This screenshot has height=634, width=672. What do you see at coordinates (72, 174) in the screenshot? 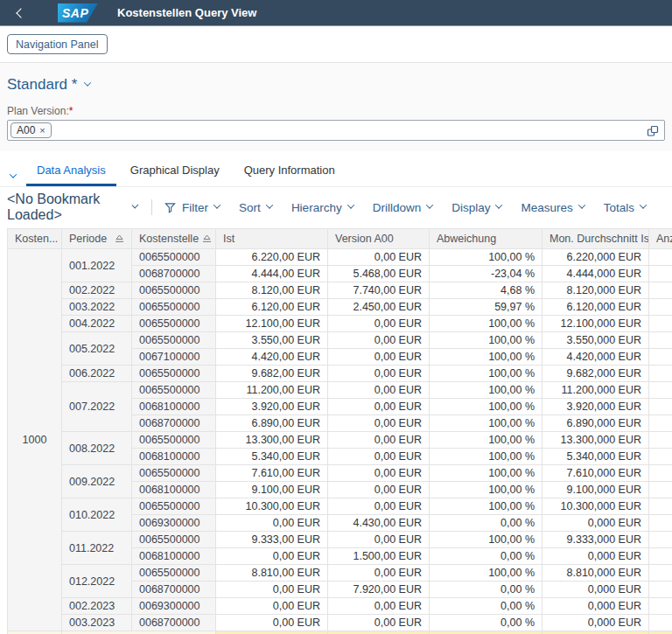
I see `tab-data-analysis: Data Analysis` at bounding box center [72, 174].